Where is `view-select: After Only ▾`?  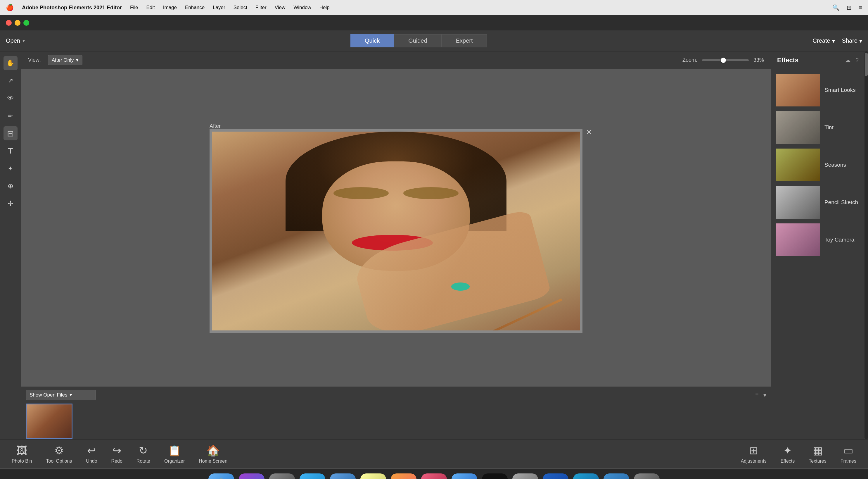 view-select: After Only ▾ is located at coordinates (65, 60).